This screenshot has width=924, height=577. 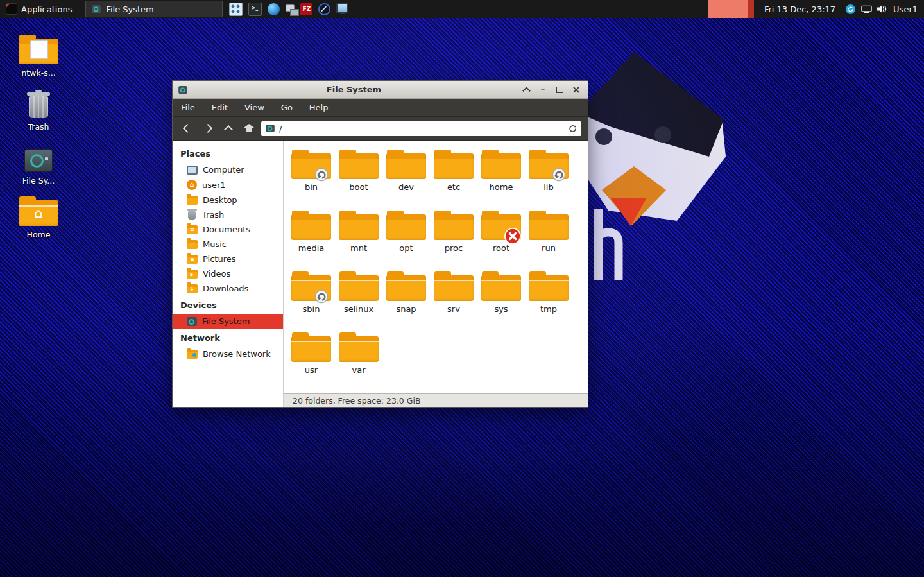 I want to click on file-usr: usr, so click(x=311, y=363).